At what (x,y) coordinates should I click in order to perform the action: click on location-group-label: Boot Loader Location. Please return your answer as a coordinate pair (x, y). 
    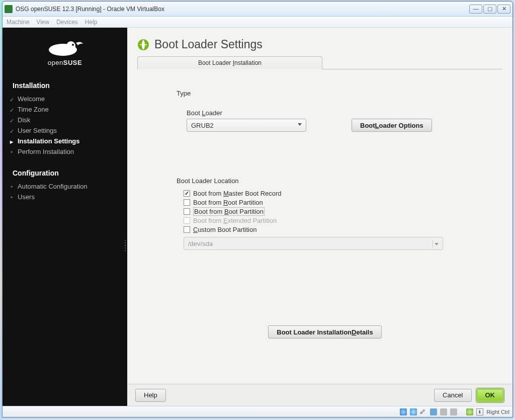
    Looking at the image, I should click on (325, 181).